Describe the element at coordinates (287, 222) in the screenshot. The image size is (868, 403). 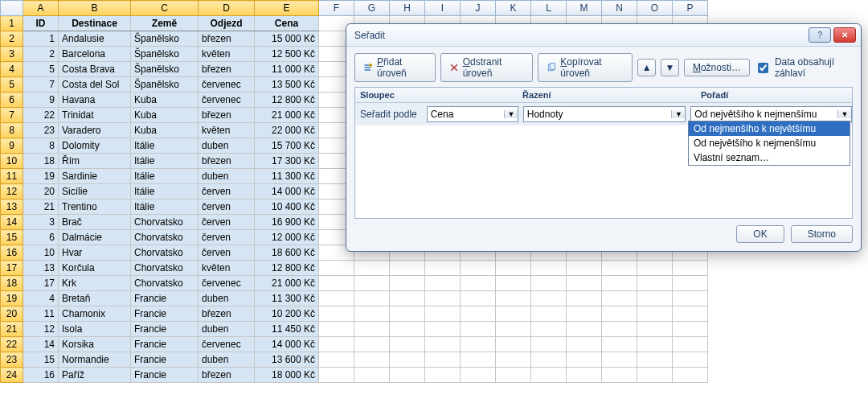
I see `cell: 16 900 Kč` at that location.